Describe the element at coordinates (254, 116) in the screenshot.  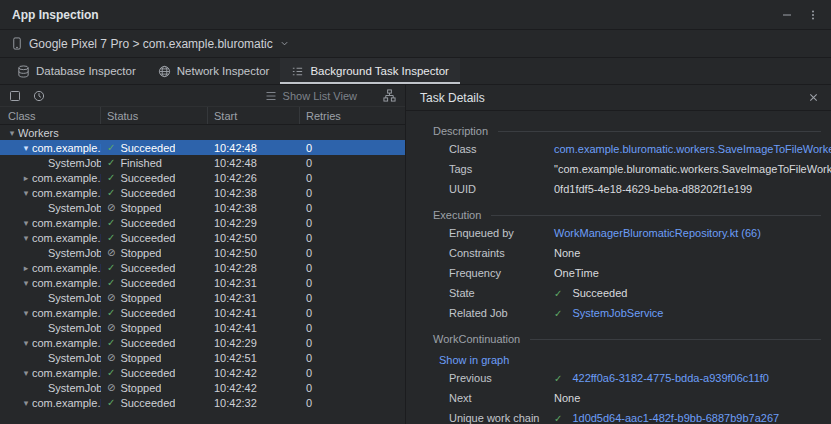
I see `column-header-start: Start` at that location.